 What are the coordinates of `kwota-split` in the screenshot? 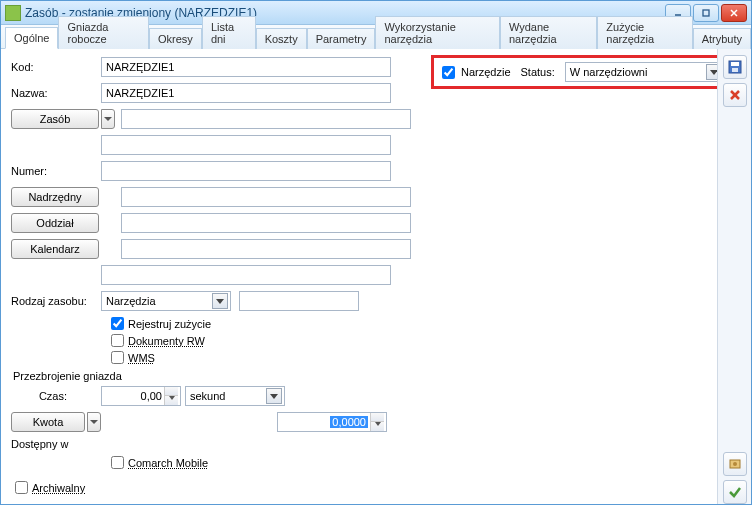 It's located at (94, 422).